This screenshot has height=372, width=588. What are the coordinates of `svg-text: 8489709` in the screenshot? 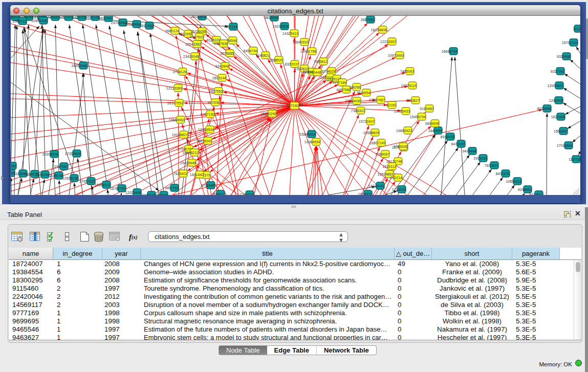 It's located at (79, 17).